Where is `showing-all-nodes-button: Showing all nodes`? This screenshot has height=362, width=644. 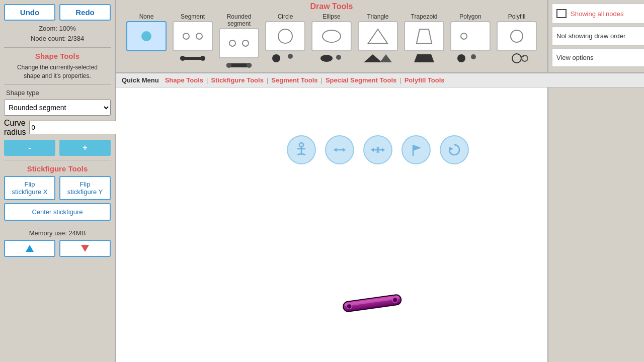
showing-all-nodes-button: Showing all nodes is located at coordinates (598, 14).